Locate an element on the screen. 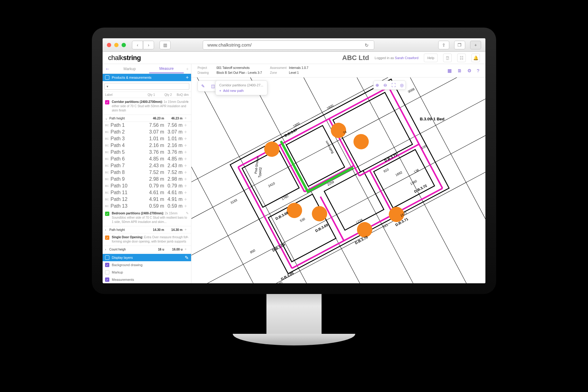 The image size is (588, 392). tab-markup: Markup is located at coordinates (130, 69).